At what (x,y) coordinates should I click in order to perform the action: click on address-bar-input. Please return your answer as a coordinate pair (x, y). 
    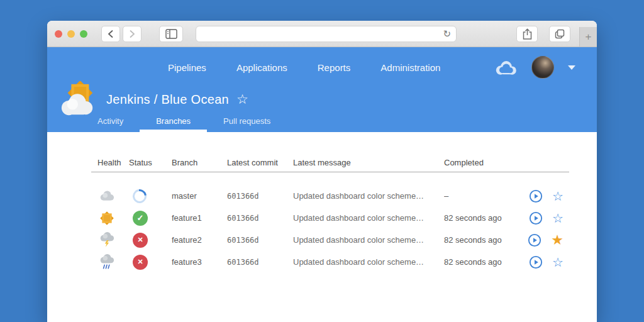
    Looking at the image, I should click on (322, 34).